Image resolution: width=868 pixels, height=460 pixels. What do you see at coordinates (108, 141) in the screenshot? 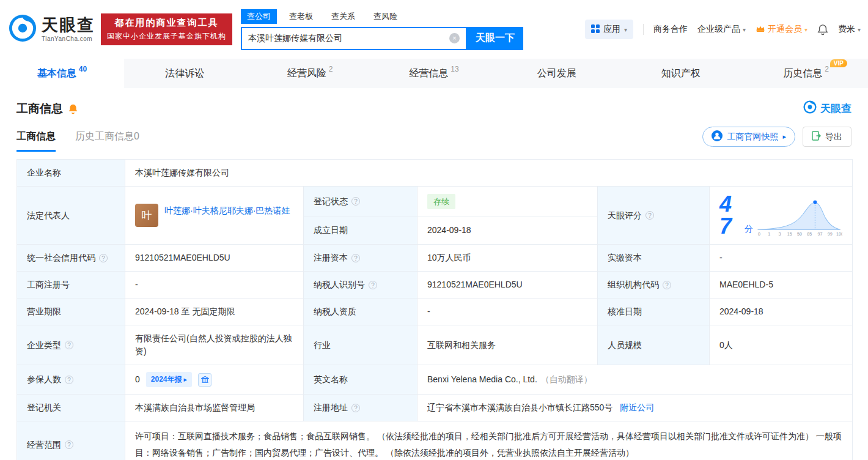
I see `subtab-history-business-info: 历史工商信息0` at bounding box center [108, 141].